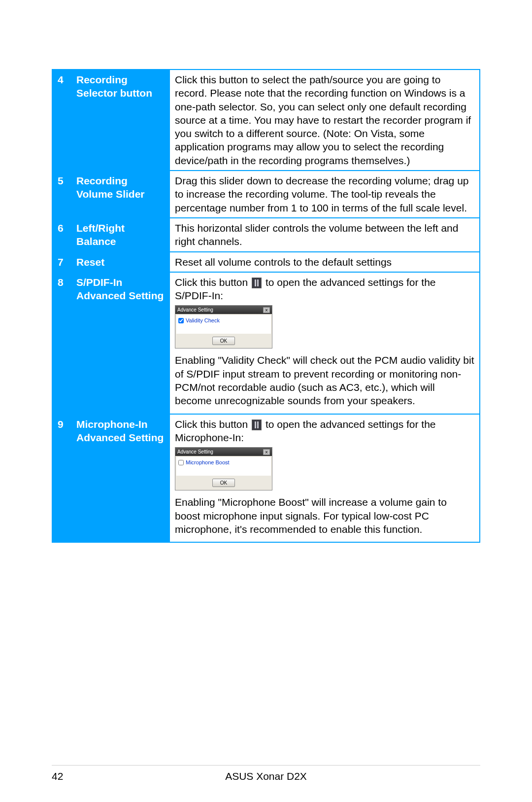  Describe the element at coordinates (325, 516) in the screenshot. I see `desc-text-after: Enabling "Microphone Boost" will increas…` at that location.